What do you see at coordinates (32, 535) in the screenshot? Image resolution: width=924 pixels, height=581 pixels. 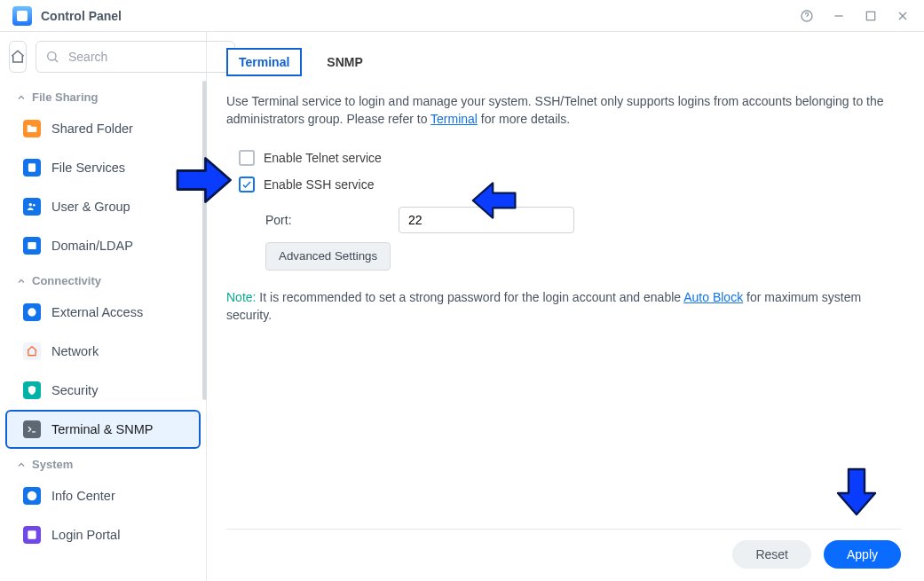 I see `login-portal-icon` at bounding box center [32, 535].